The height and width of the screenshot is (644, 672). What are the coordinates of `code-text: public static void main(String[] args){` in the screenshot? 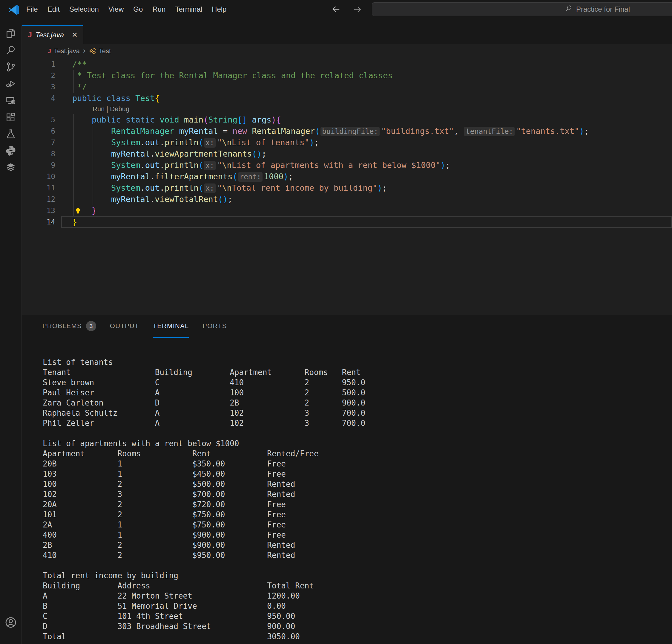 It's located at (168, 120).